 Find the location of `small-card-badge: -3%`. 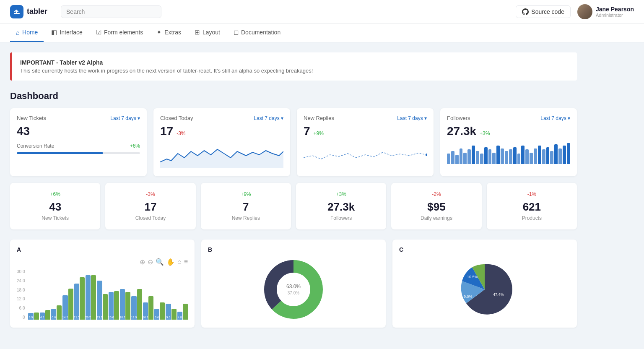

small-card-badge: -3% is located at coordinates (150, 194).